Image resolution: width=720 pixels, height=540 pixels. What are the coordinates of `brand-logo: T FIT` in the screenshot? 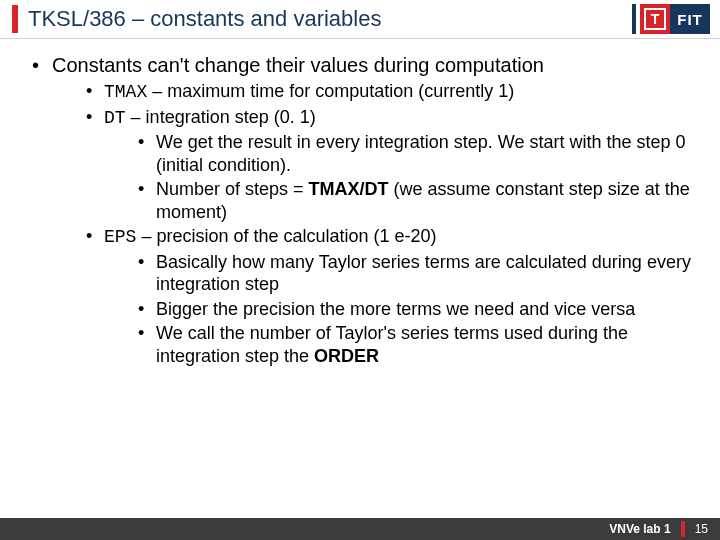 It's located at (675, 19).